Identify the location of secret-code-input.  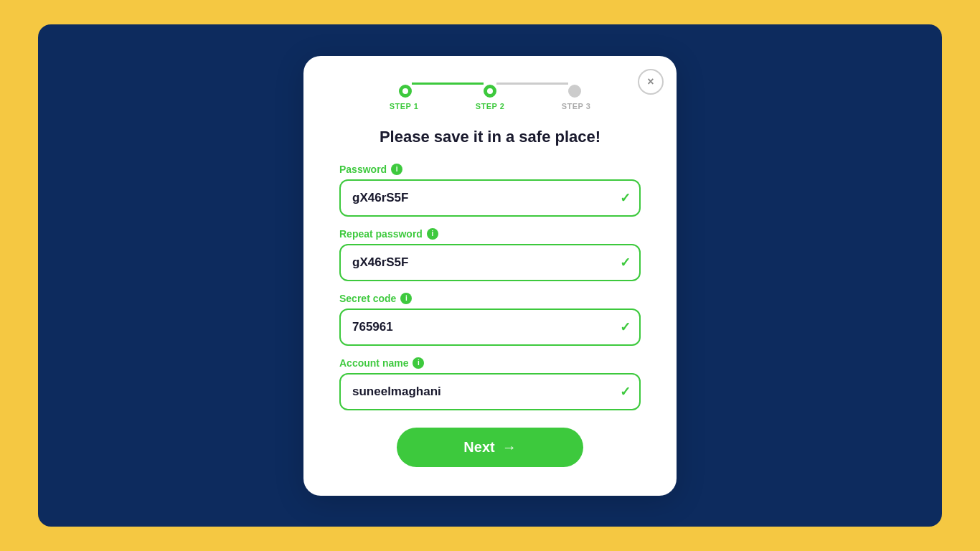
(490, 327).